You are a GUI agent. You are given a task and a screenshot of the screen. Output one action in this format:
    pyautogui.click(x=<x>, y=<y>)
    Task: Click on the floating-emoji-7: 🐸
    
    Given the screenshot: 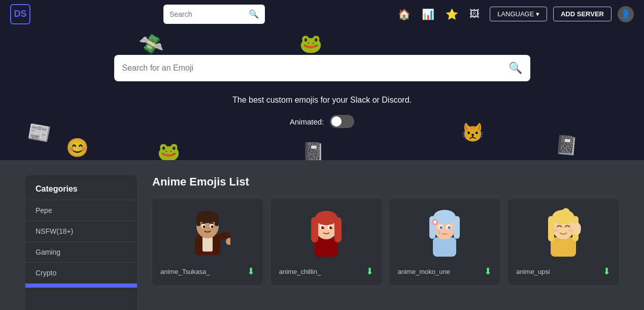 What is the action you would take?
    pyautogui.click(x=168, y=150)
    